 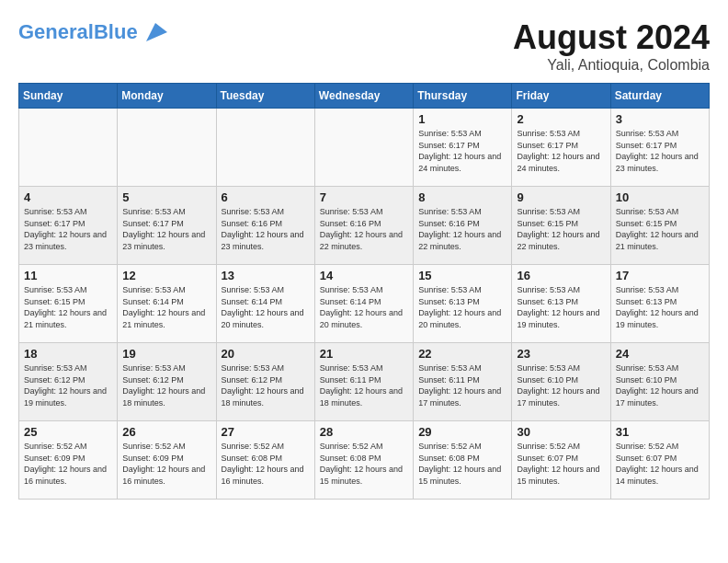 What do you see at coordinates (56, 31) in the screenshot?
I see `logo-general: General` at bounding box center [56, 31].